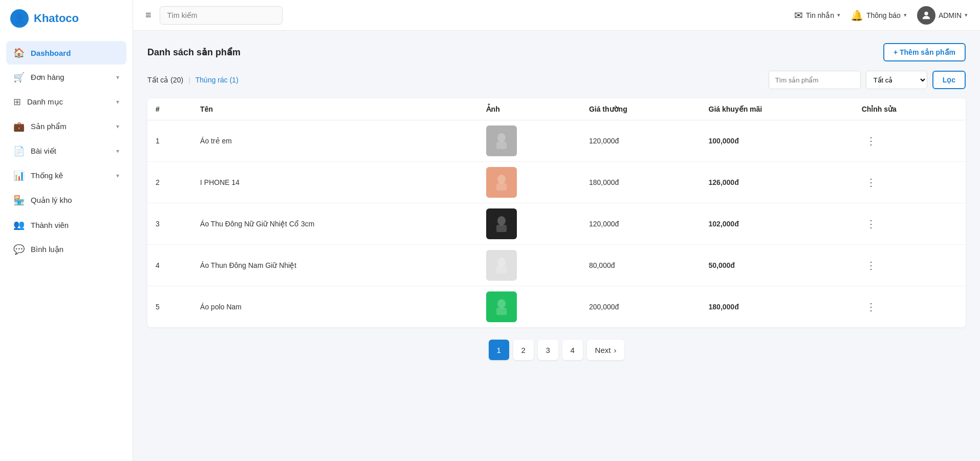 The width and height of the screenshot is (980, 461). Describe the element at coordinates (557, 350) in the screenshot. I see `pagination: 1234Next›` at that location.